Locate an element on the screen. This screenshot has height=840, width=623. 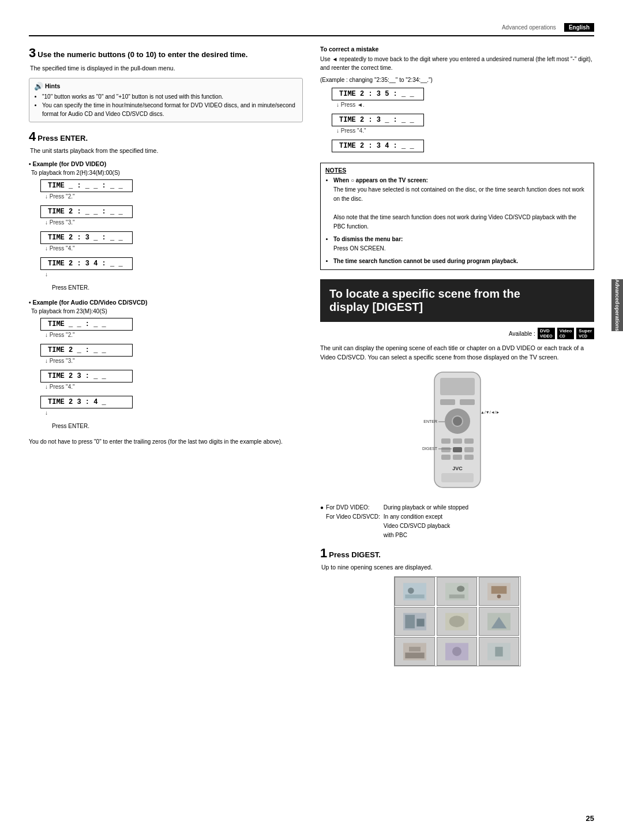
vcd-condition-val: In any condition except Video CD/SVCD pl… is located at coordinates (416, 526).